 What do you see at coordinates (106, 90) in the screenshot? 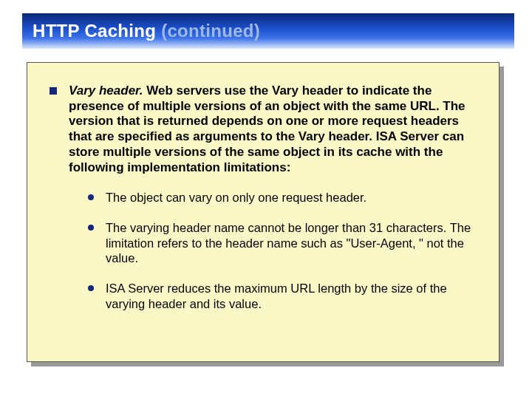
I see `main-item-lead: Vary header.` at bounding box center [106, 90].